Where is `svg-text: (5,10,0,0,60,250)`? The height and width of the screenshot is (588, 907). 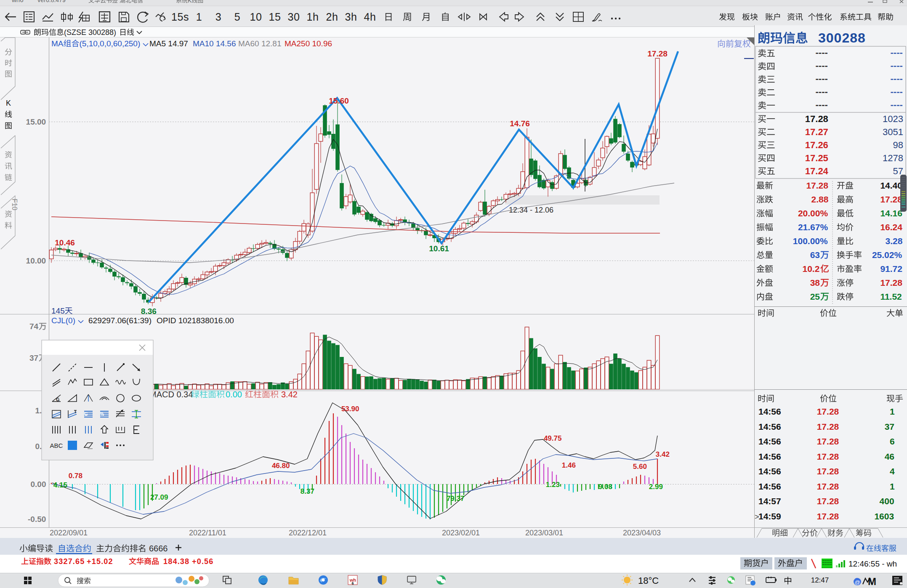 svg-text: (5,10,0,0,60,250) is located at coordinates (110, 44).